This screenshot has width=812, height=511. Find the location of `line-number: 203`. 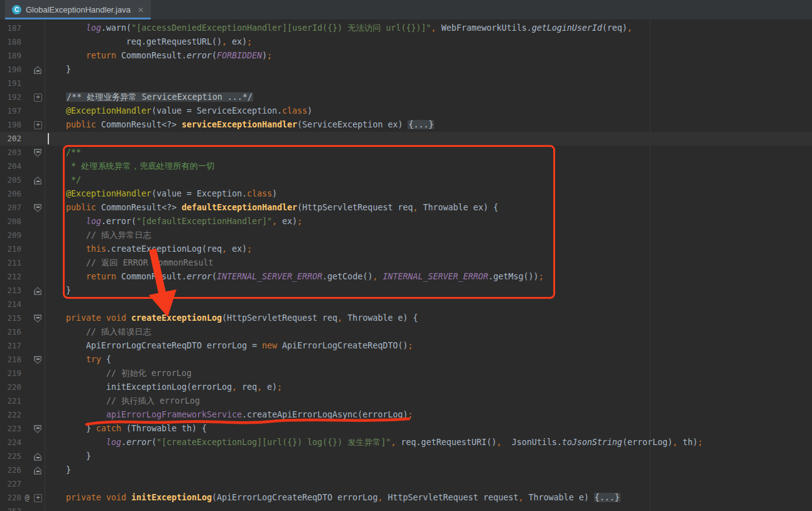

line-number: 203 is located at coordinates (11, 153).